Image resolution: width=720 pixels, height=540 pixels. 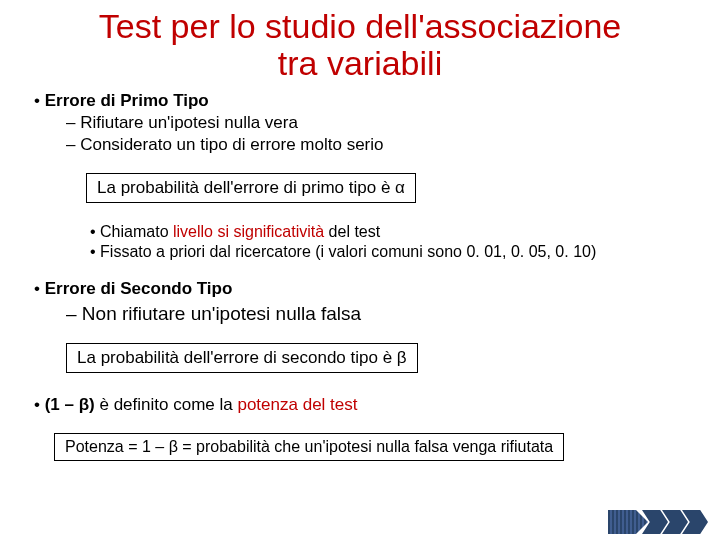 I want to click on bullet-type1-heading: Errore di Primo Tipo, so click(x=365, y=101).